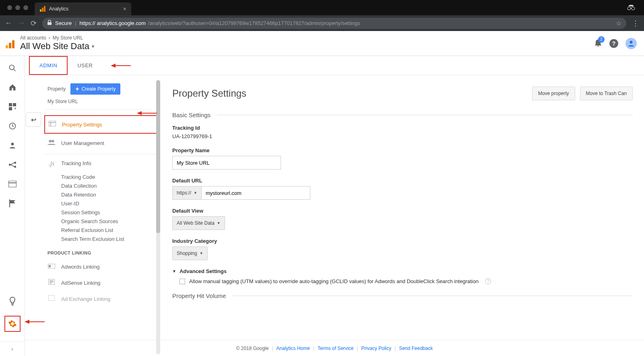 This screenshot has height=356, width=644. Describe the element at coordinates (322, 8) in the screenshot. I see `browser-tab-bar: Analytics ×` at that location.